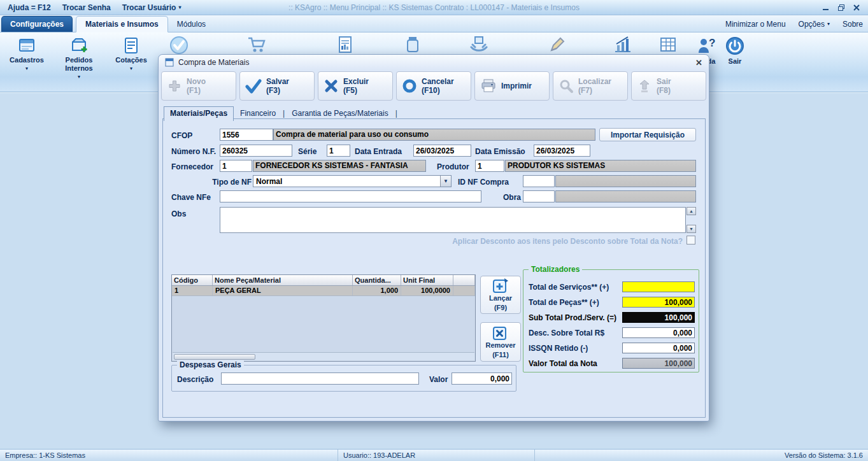 The width and height of the screenshot is (868, 461). What do you see at coordinates (79, 57) in the screenshot?
I see `ribbon-item-pedidos-internos: Pedidos Internos ▾` at bounding box center [79, 57].